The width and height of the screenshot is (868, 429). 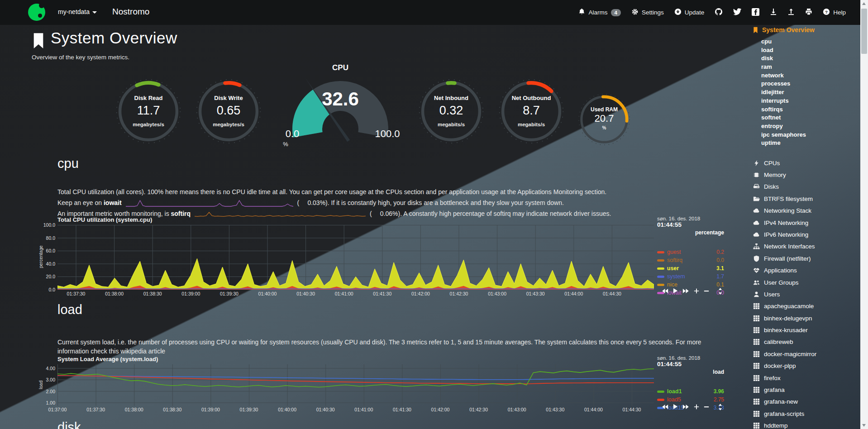 What do you see at coordinates (807, 378) in the screenshot?
I see `sidebar-item-firefox: firefox` at bounding box center [807, 378].